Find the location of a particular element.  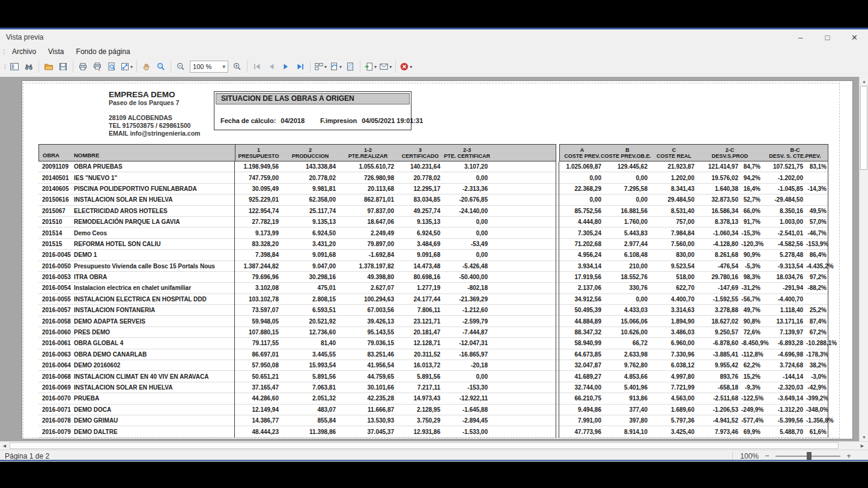

nav-prev-page-icon is located at coordinates (272, 67).